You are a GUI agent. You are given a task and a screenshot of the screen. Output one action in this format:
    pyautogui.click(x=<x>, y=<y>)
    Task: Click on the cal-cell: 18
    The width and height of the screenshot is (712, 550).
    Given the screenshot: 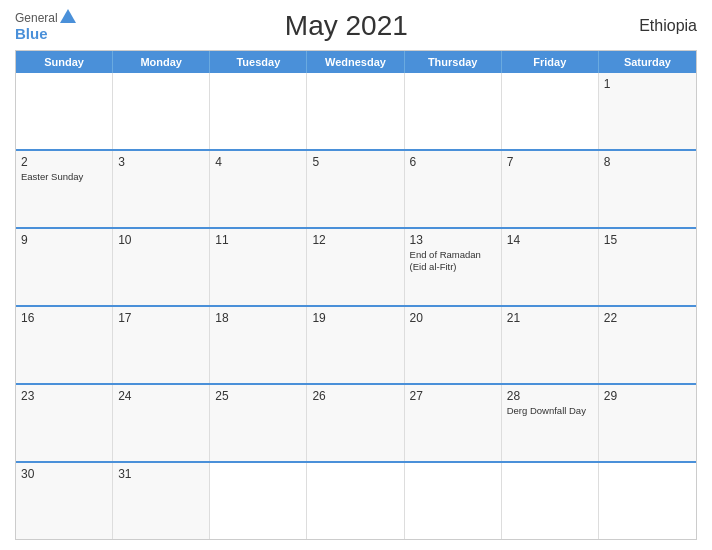 What is the action you would take?
    pyautogui.click(x=258, y=345)
    